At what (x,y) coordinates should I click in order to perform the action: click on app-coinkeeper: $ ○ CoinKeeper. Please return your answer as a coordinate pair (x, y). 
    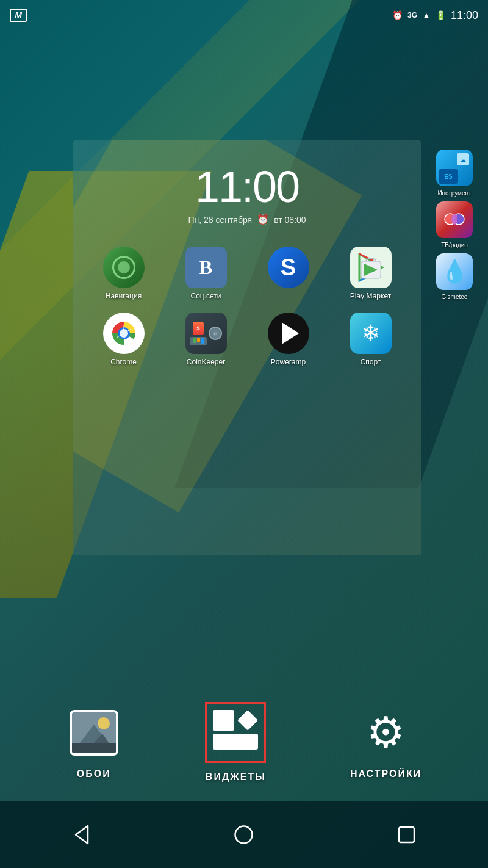
    Looking at the image, I should click on (206, 339).